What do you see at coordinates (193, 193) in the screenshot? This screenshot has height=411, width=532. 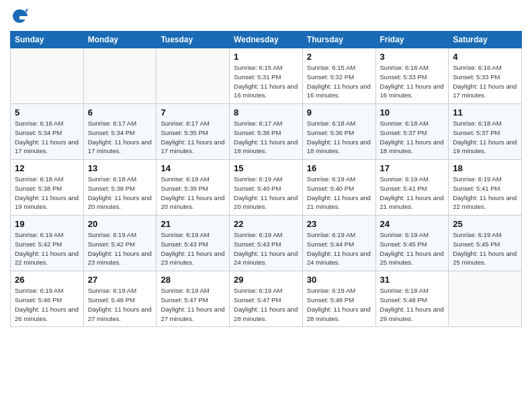 I see `day-detail: Sunrise: 6:19 AM Sunset: 5:39 PM Dayligh…` at bounding box center [193, 193].